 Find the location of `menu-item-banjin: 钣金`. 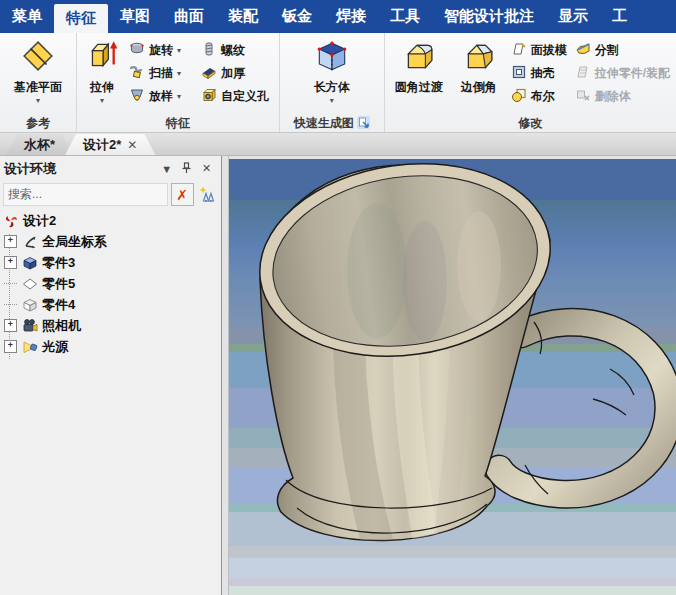

menu-item-banjin: 钣金 is located at coordinates (297, 16).